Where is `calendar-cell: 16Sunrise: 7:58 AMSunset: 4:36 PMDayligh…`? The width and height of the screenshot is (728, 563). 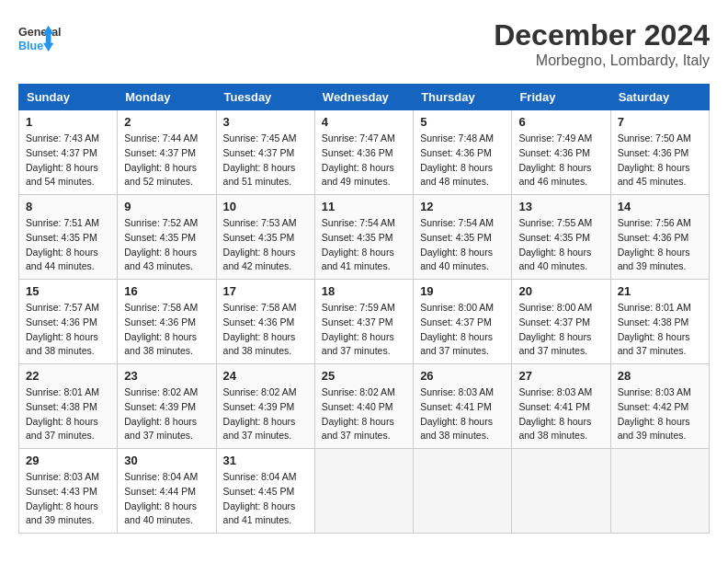 calendar-cell: 16Sunrise: 7:58 AMSunset: 4:36 PMDayligh… is located at coordinates (167, 322).